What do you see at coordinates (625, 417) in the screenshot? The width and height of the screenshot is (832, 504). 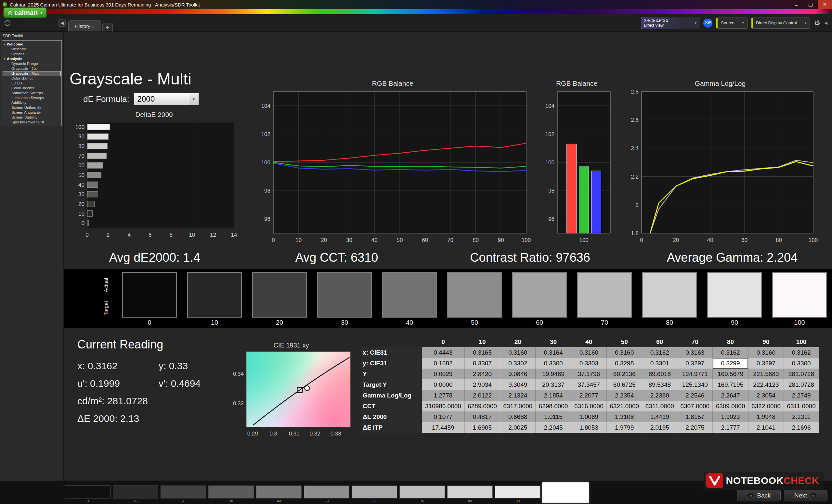 I see `table-cell: 1.3108` at bounding box center [625, 417].